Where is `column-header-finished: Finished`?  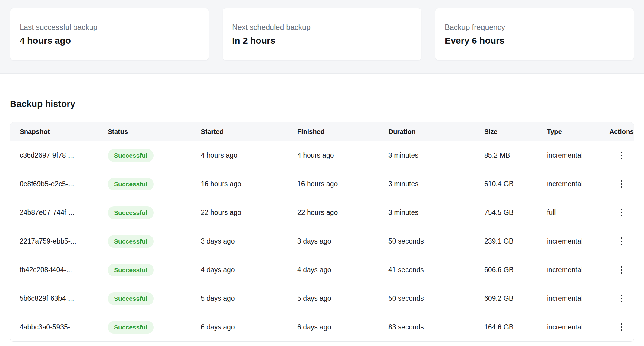 column-header-finished: Finished is located at coordinates (343, 132).